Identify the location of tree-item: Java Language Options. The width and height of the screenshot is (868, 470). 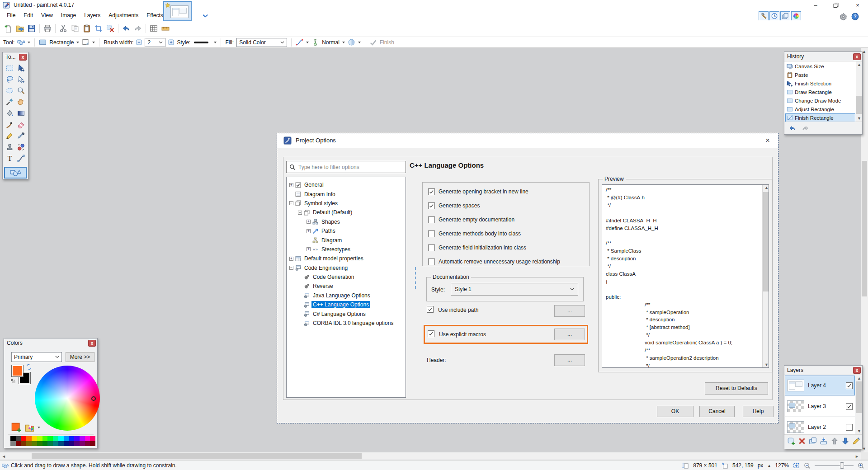
(346, 296).